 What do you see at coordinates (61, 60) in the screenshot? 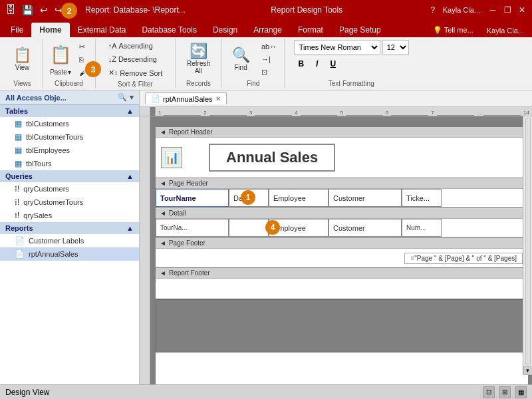
I see `paste-button: 📋 Paste▾` at bounding box center [61, 60].